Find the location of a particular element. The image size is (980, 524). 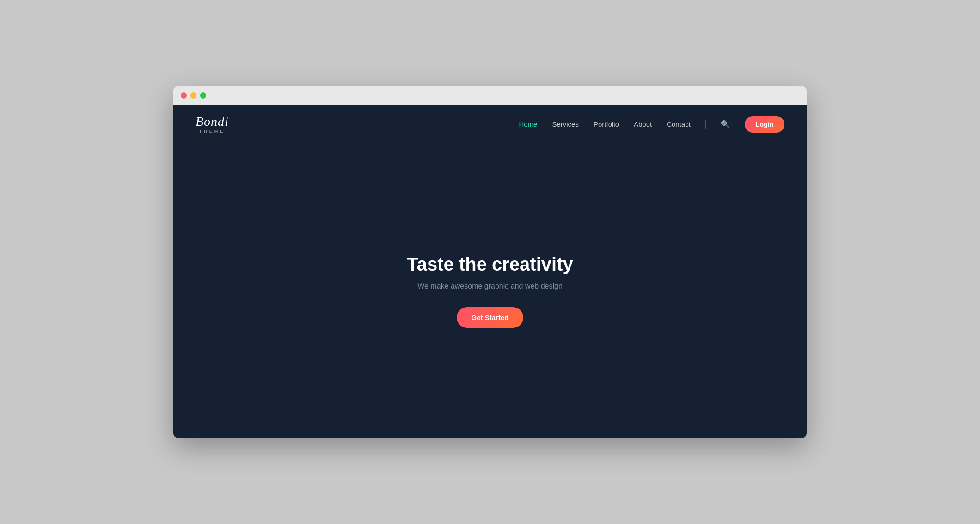

nav-link-services: Services is located at coordinates (565, 124).